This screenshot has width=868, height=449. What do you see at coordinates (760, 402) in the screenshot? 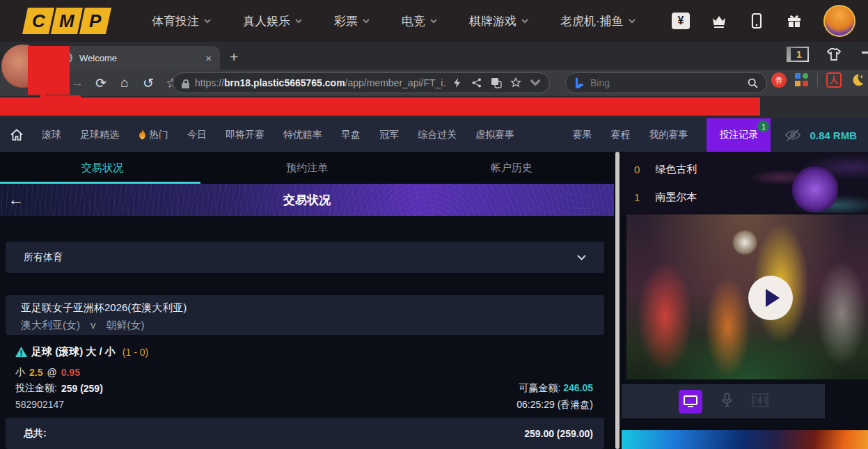
I see `pitch-view-button` at bounding box center [760, 402].